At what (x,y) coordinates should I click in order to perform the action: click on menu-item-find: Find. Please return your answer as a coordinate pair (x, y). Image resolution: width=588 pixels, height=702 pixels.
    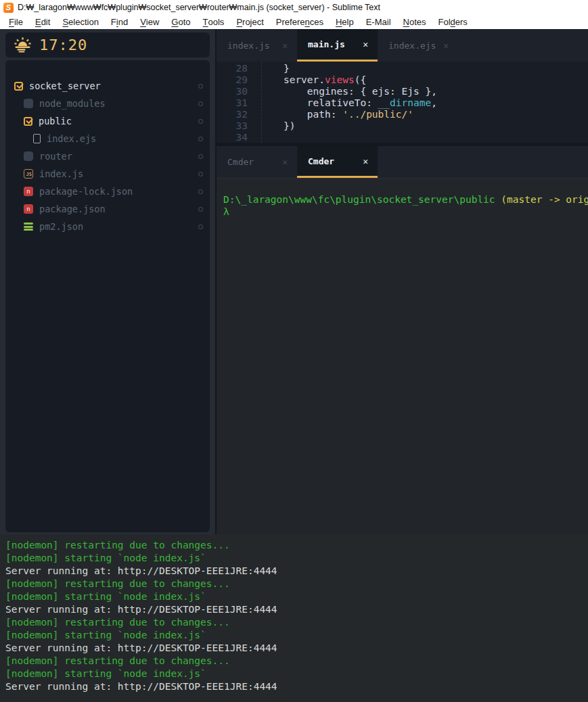
    Looking at the image, I should click on (119, 22).